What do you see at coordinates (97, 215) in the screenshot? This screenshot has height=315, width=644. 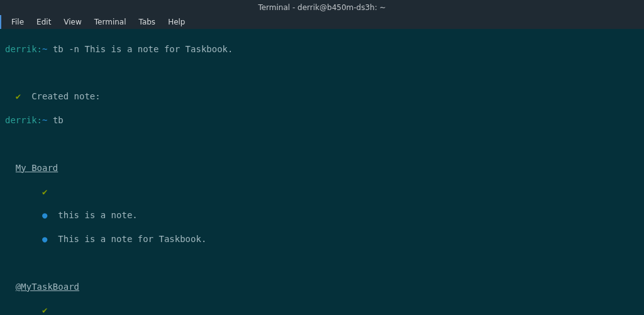 I see `note-item-1: this is a note.` at bounding box center [97, 215].